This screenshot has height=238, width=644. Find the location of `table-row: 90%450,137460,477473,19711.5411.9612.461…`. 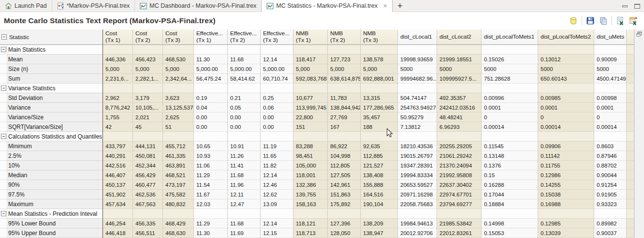

table-row: 90%450,137460,477473,19711.5411.9612.461… is located at coordinates (322, 185).